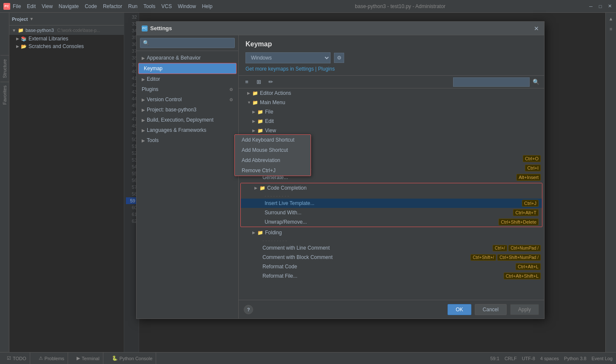  What do you see at coordinates (273, 160) in the screenshot?
I see `context-add-abbreviation: Add Abbreviation` at bounding box center [273, 160].